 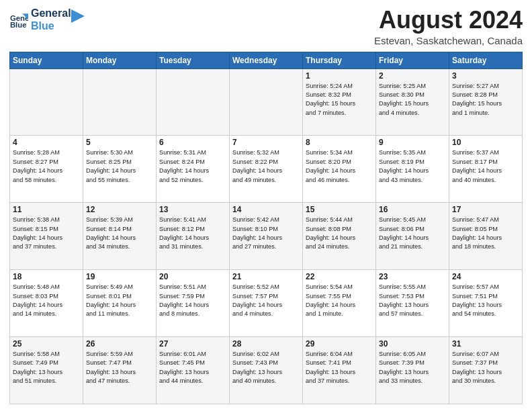 What do you see at coordinates (47, 304) in the screenshot?
I see `calendar-cell: 18Sunrise: 5:48 AM Sunset: 8:03 PM Dayli…` at bounding box center [47, 304].